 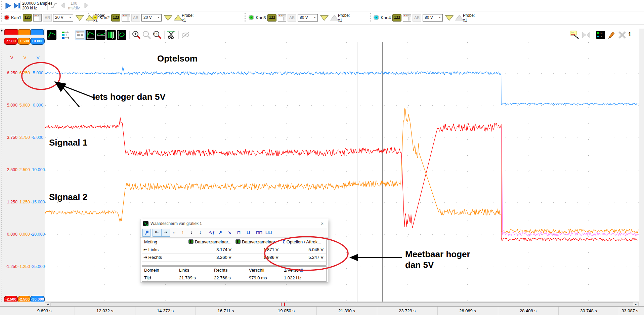 What do you see at coordinates (239, 233) in the screenshot?
I see `measure-high-pulse-icon: ⊓` at bounding box center [239, 233].